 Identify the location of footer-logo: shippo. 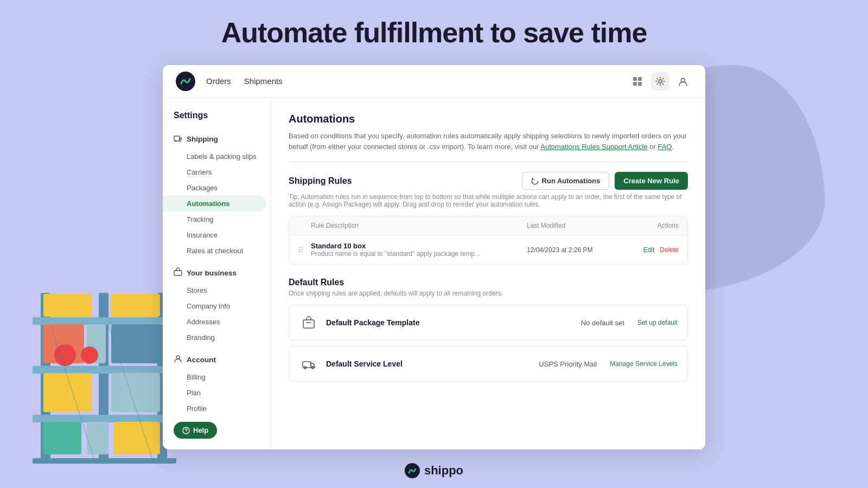
(434, 471).